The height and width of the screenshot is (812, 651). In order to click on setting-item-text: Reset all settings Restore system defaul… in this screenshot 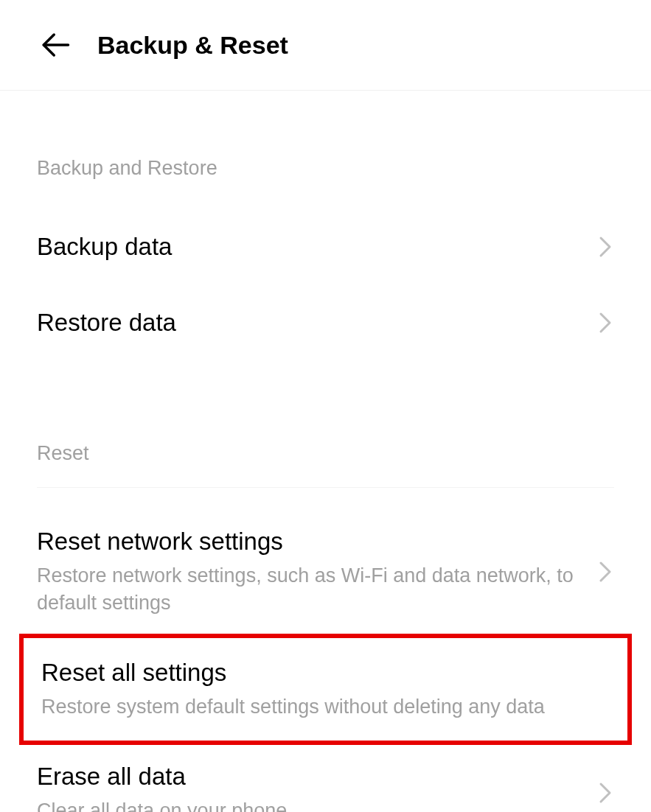, I will do `click(326, 690)`.